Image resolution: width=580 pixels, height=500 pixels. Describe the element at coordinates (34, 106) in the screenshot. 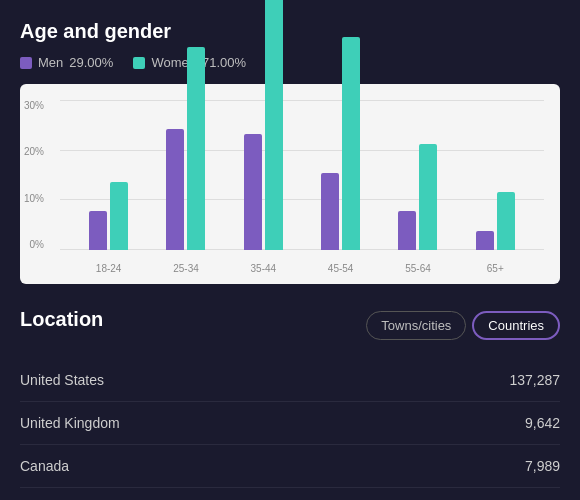

I see `y-label-30: 30%` at that location.